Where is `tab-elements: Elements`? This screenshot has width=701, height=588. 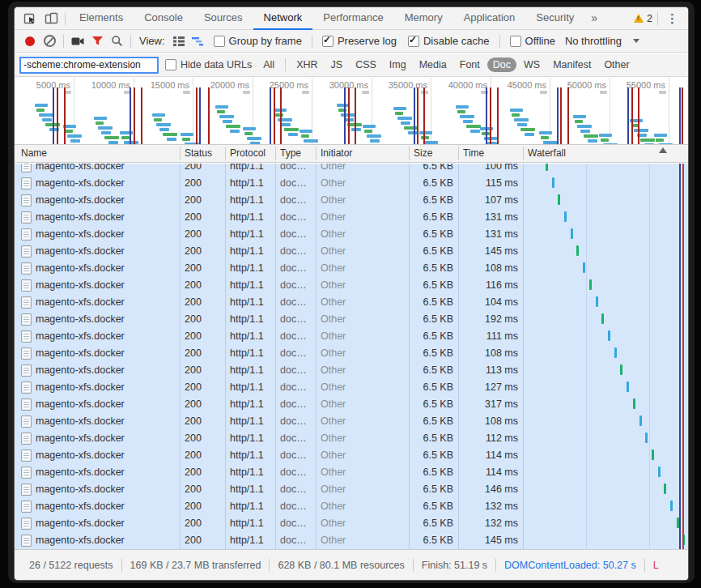
tab-elements: Elements is located at coordinates (101, 19).